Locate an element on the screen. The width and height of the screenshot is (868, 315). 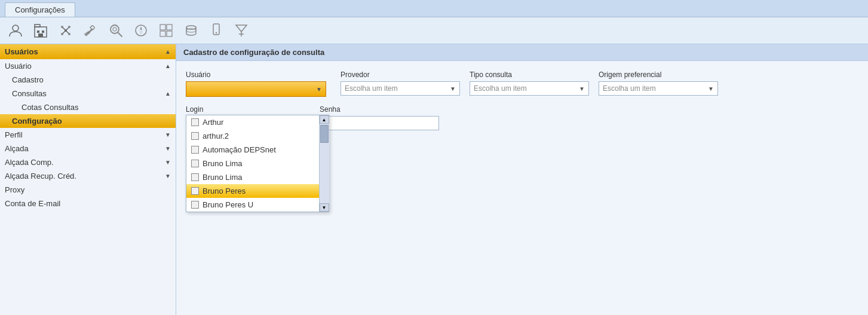
usuario-dropdown-arrow-icon: ▼ is located at coordinates (319, 90).